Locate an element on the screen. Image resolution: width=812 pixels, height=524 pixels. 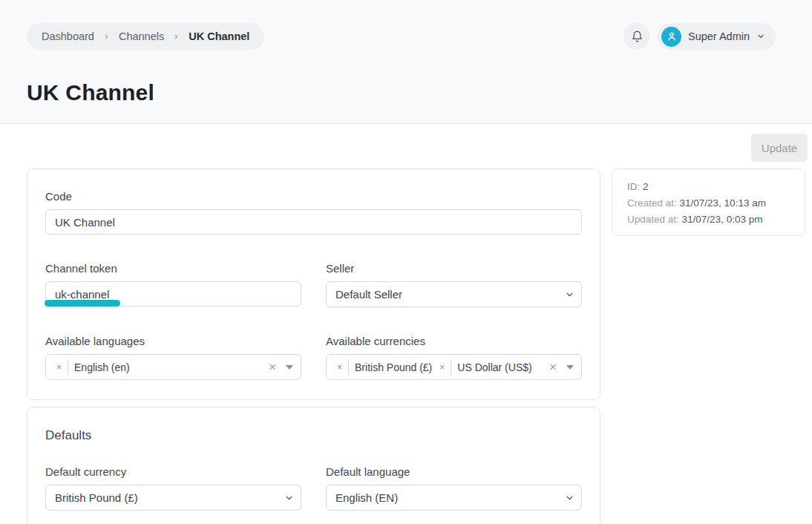
default-currency-field: Default currency British Pound (£) is located at coordinates (174, 488).